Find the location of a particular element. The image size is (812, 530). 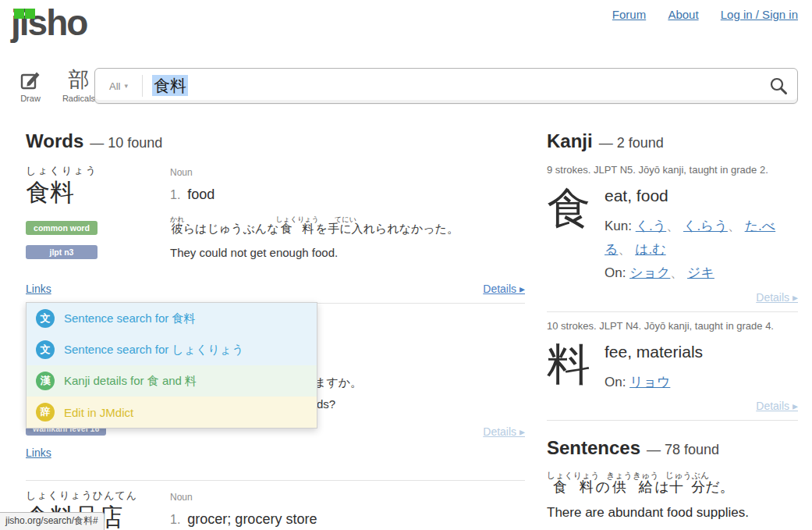

words-section-title: Words— 10 found is located at coordinates (275, 141).